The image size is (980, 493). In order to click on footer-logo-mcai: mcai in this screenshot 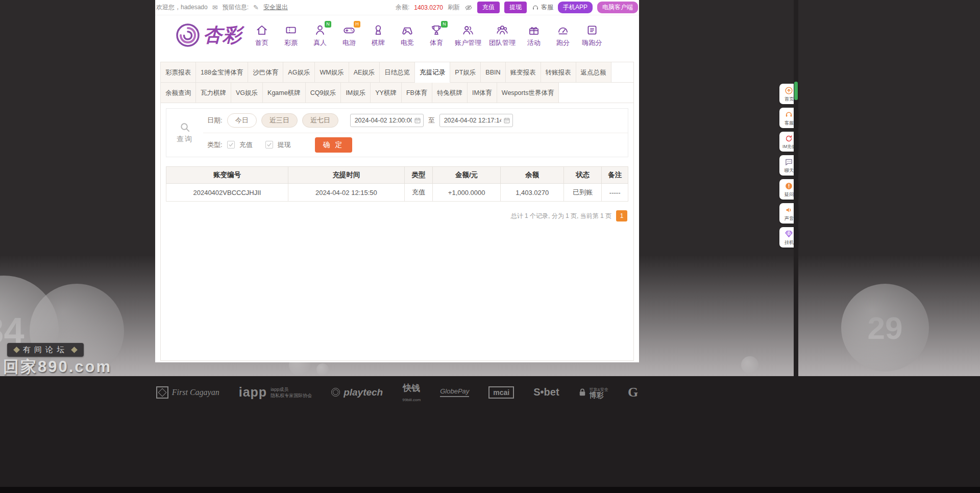, I will do `click(501, 392)`.